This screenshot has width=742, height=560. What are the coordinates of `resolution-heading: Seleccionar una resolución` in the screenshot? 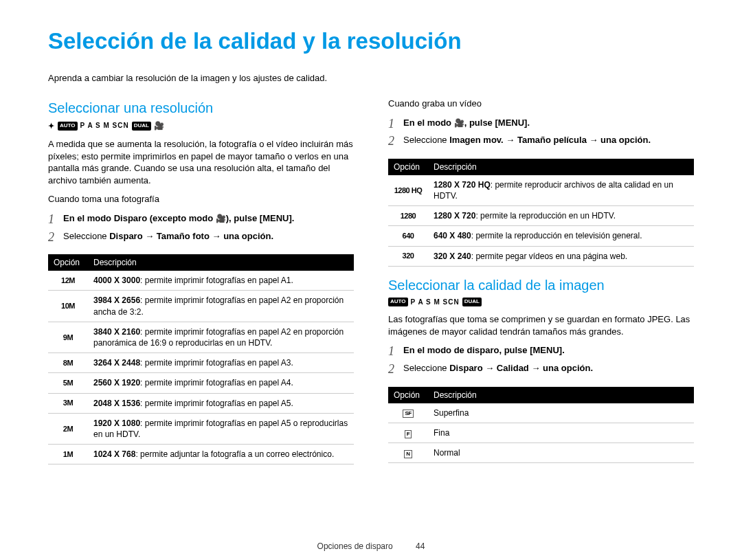 It's located at (201, 109).